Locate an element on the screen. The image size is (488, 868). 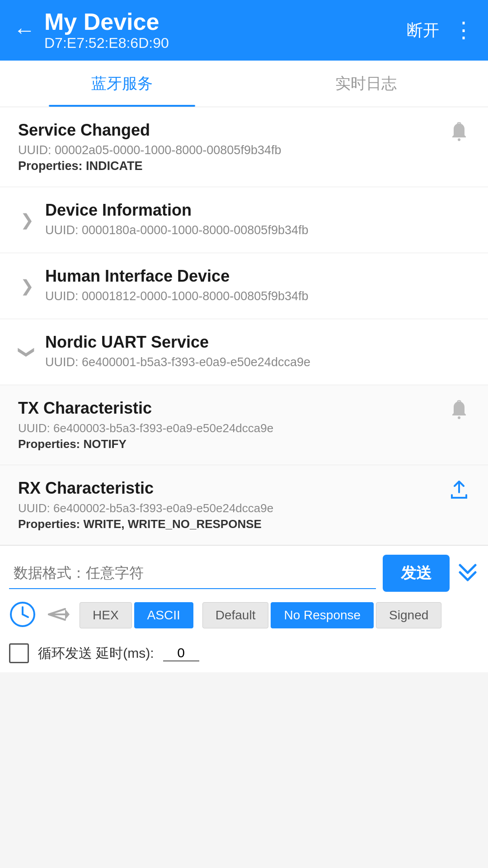
tx-characteristic-uuid: UUID: 6e400003-b5a3-f393-e0a9-e50e24dcca… is located at coordinates (229, 429).